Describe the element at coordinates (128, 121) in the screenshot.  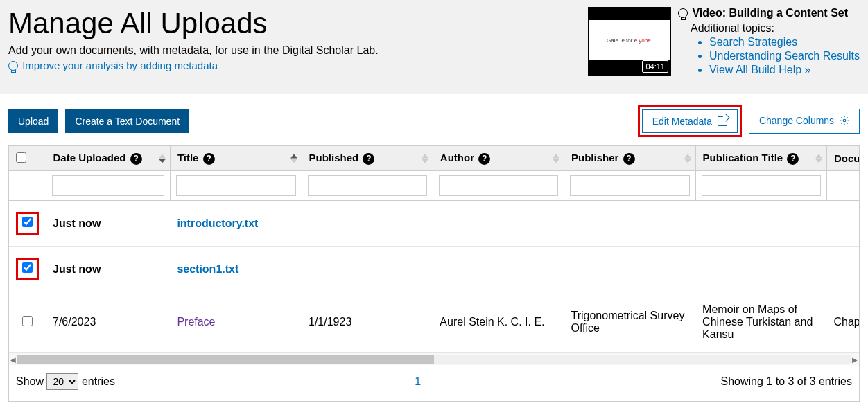
I see `create-text-button: Create a Text Document` at that location.